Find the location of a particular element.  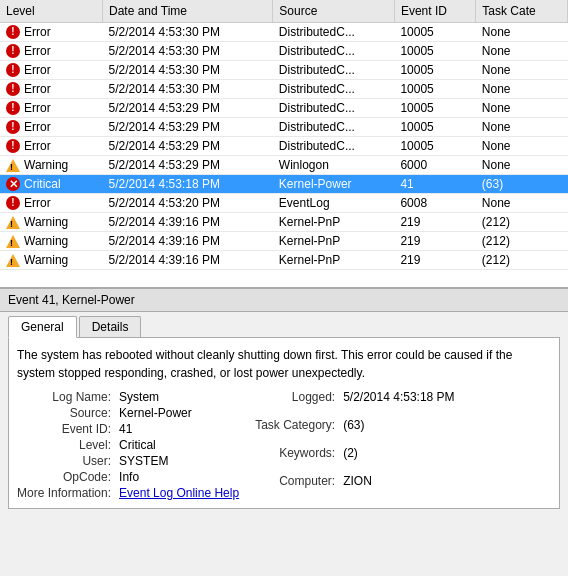

keywords-value: (2) is located at coordinates (398, 453).